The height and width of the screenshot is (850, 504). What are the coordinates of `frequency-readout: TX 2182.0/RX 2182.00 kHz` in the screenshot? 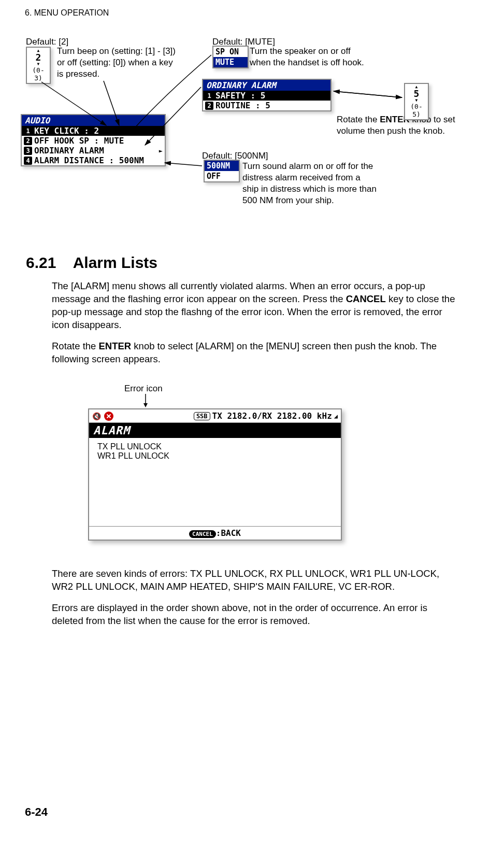 It's located at (272, 416).